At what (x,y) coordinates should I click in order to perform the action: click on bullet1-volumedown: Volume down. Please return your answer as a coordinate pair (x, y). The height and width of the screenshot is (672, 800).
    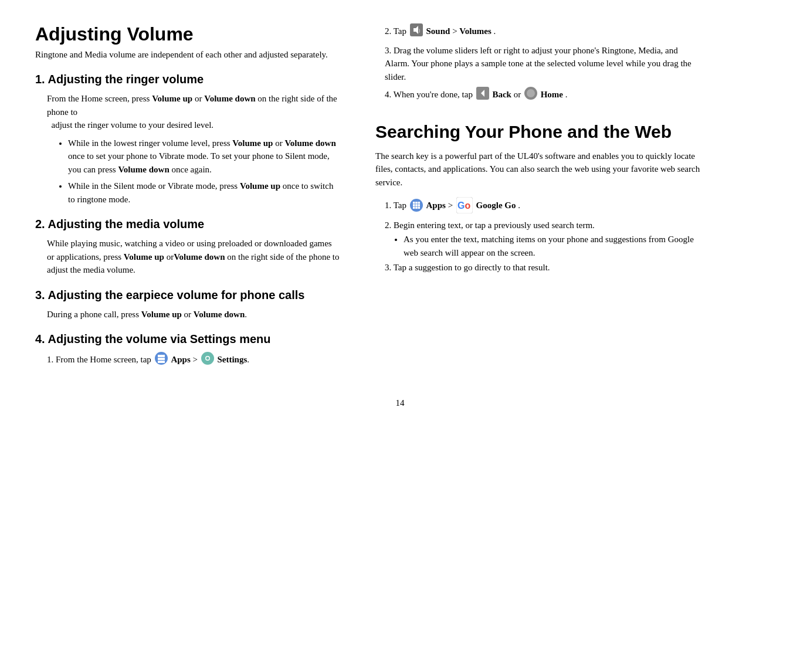
    Looking at the image, I should click on (310, 143).